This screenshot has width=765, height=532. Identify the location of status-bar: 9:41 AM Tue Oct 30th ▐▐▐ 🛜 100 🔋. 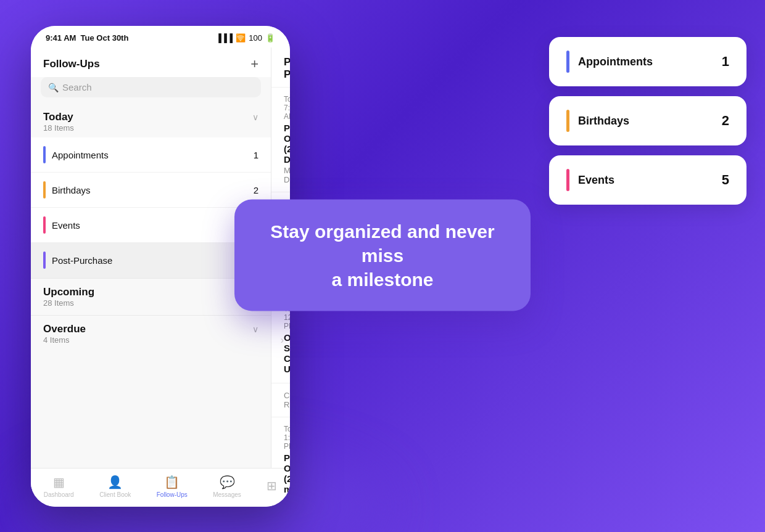
(160, 37).